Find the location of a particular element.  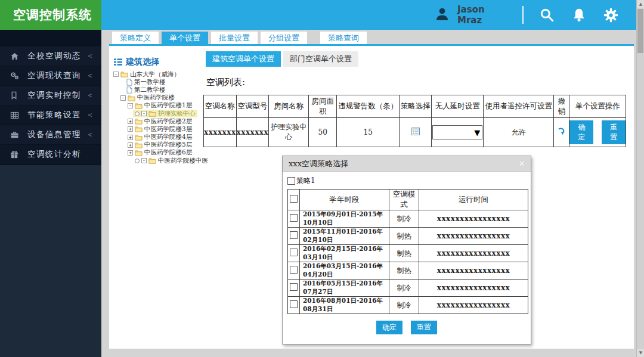

tab-2: 单个设置 is located at coordinates (185, 38).